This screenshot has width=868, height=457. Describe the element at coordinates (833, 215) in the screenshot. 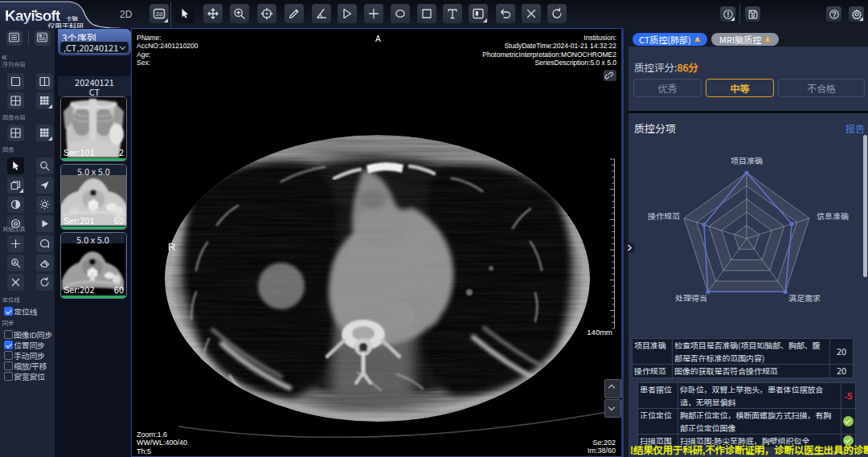

I see `svg-text: 信息准确` at that location.